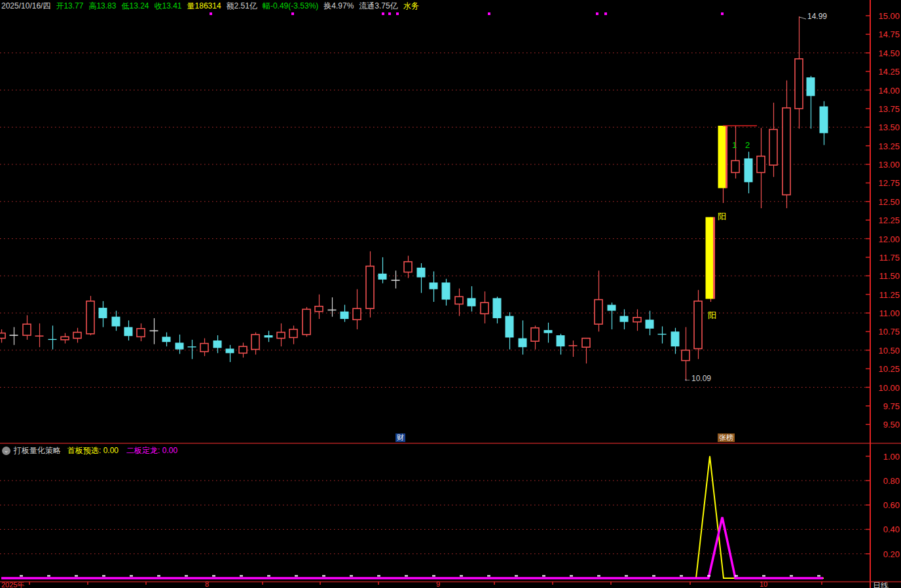 The width and height of the screenshot is (901, 588). Describe the element at coordinates (213, 7) in the screenshot. I see `quote-info-bar: 2025/10/16/四开13.77高13.83低13.24收13.41量186…` at that location.